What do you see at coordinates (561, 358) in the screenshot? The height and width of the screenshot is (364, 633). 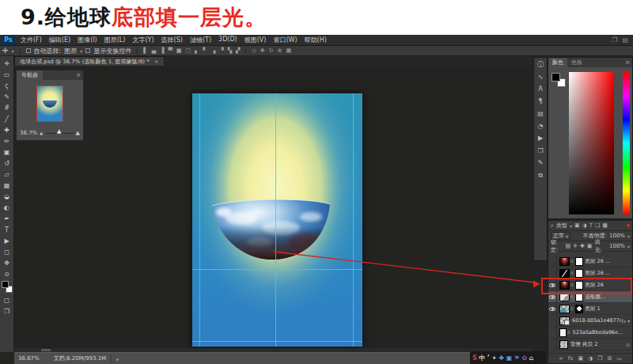 I see `link-layers-icon: ∞` at bounding box center [561, 358].